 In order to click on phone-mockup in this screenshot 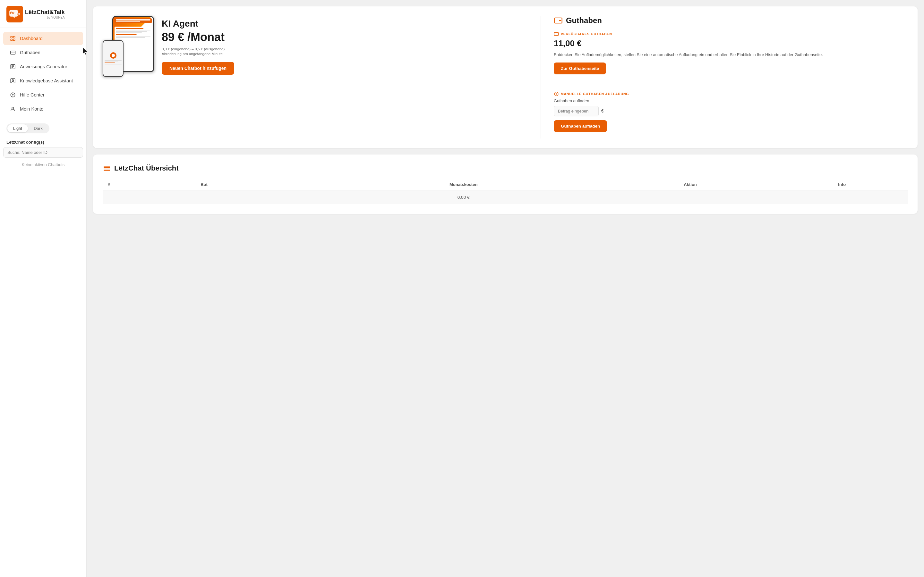, I will do `click(113, 59)`.